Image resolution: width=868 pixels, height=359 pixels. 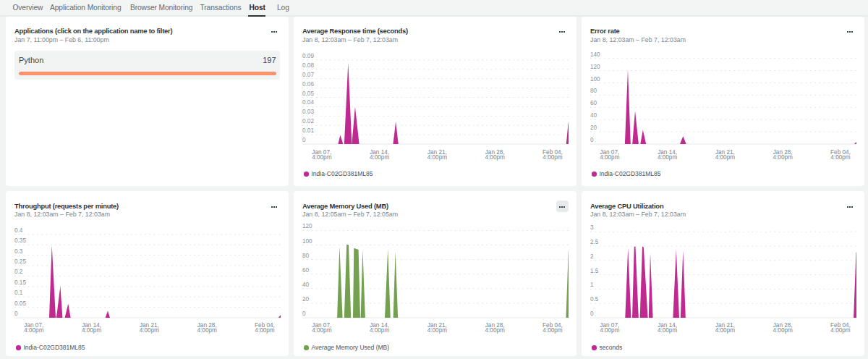 I want to click on svg-text: 0.02, so click(x=308, y=122).